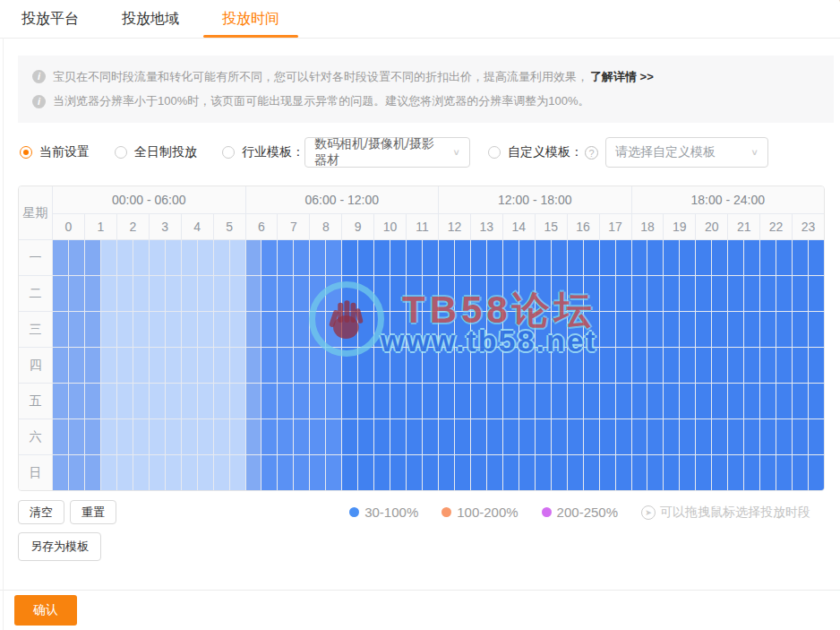 The height and width of the screenshot is (630, 840). What do you see at coordinates (487, 227) in the screenshot?
I see `hour-header: 13` at bounding box center [487, 227].